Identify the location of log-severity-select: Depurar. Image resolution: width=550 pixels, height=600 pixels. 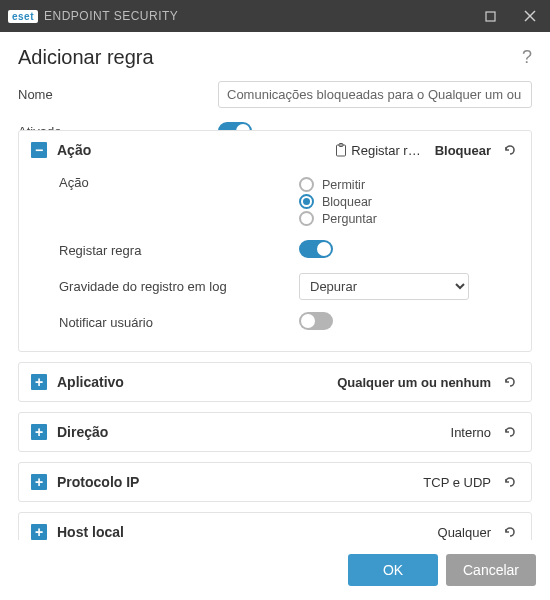
(384, 286).